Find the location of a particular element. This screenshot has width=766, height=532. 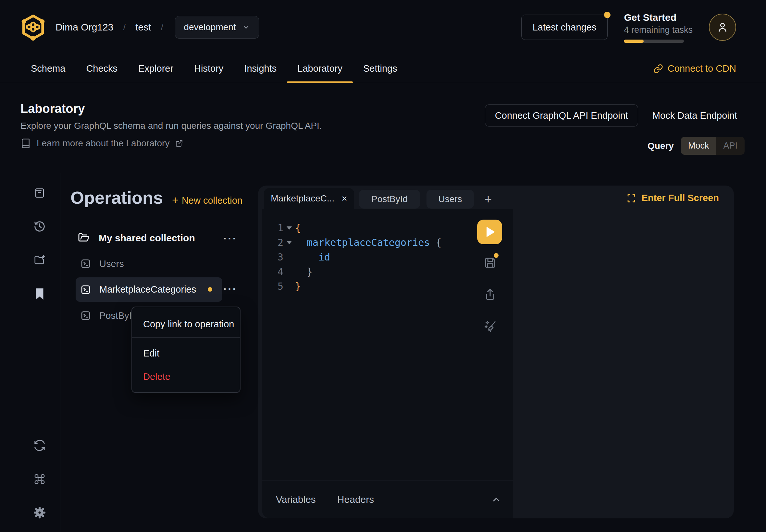

top-header: Dima Org123 / test / development Latest … is located at coordinates (383, 27).